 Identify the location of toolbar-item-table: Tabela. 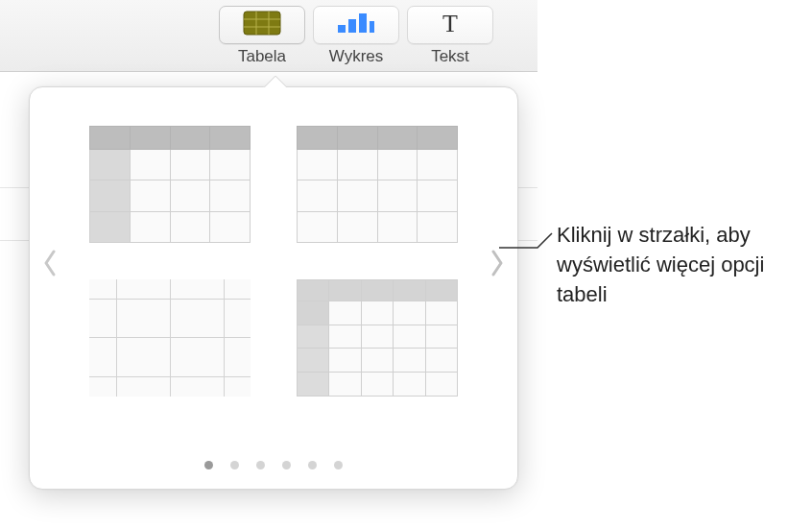
(262, 36).